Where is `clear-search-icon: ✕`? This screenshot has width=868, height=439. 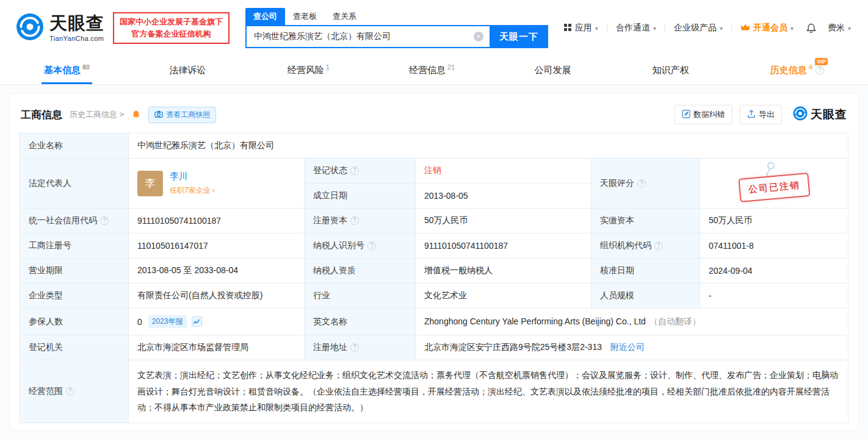
clear-search-icon: ✕ is located at coordinates (479, 37).